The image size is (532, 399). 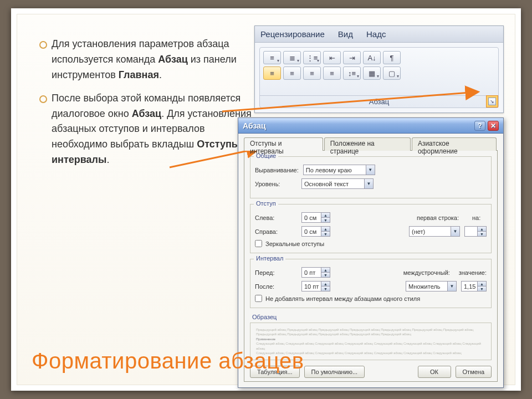 What do you see at coordinates (371, 144) in the screenshot?
I see `dialog-tabs: Отступы и интервалы Положение на страниц…` at bounding box center [371, 144].